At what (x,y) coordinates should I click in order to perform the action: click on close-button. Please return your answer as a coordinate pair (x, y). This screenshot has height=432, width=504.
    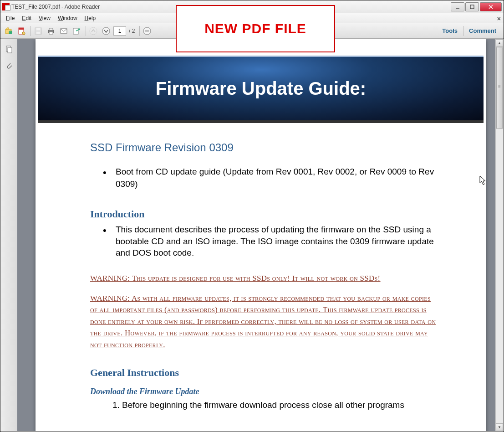
    Looking at the image, I should click on (491, 7).